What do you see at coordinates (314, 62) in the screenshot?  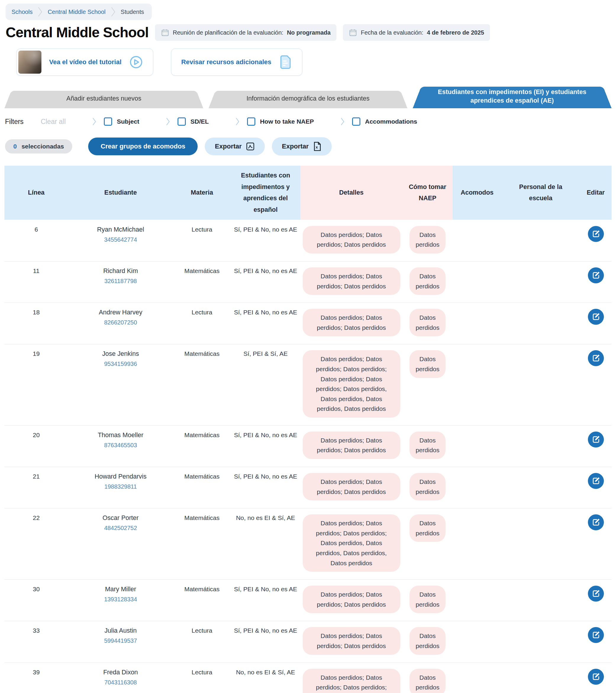 I see `cards-row: Vea el vídeo del tutorial Revisar recurs…` at bounding box center [314, 62].